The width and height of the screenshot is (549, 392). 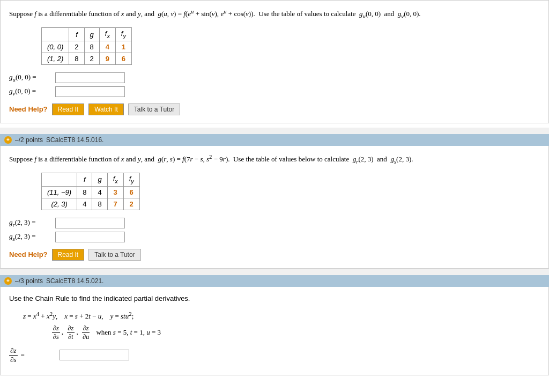 What do you see at coordinates (31, 78) in the screenshot?
I see `answer-label-gu00: gu(0, 0) =` at bounding box center [31, 78].